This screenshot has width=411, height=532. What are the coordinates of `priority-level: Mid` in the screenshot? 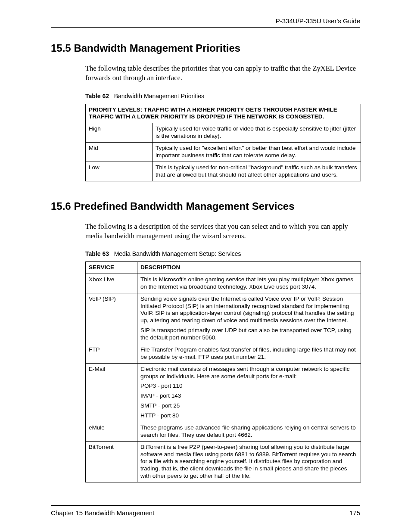 It's located at (119, 152).